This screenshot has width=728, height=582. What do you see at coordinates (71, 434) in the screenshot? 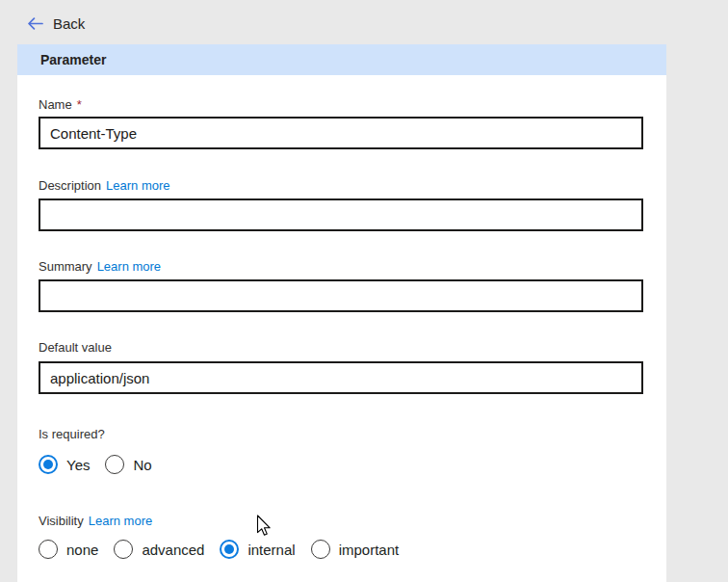
I see `is-required-label: Is required?` at bounding box center [71, 434].